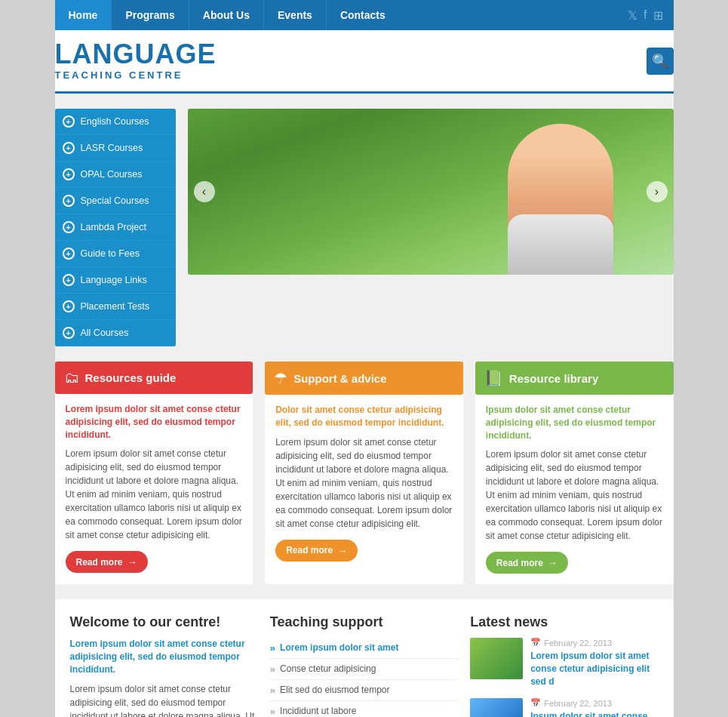 The height and width of the screenshot is (717, 728). Describe the element at coordinates (536, 703) in the screenshot. I see `calendar-icon-1: 📅` at that location.